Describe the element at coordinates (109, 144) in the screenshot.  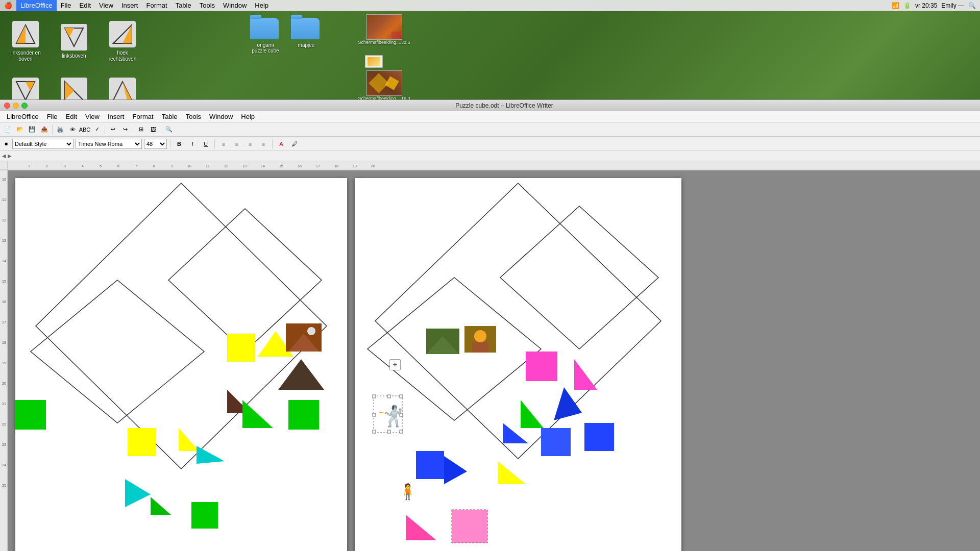
I see `font-select: Times New Roma` at that location.